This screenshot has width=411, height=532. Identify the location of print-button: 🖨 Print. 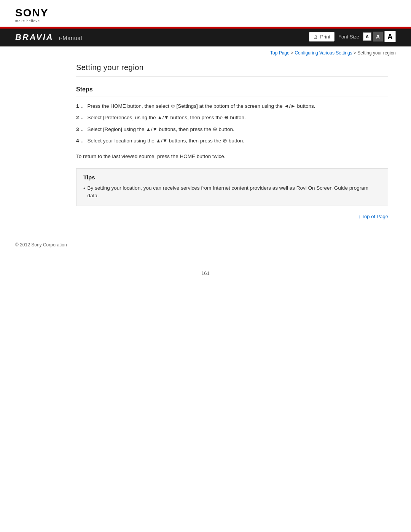
(322, 37).